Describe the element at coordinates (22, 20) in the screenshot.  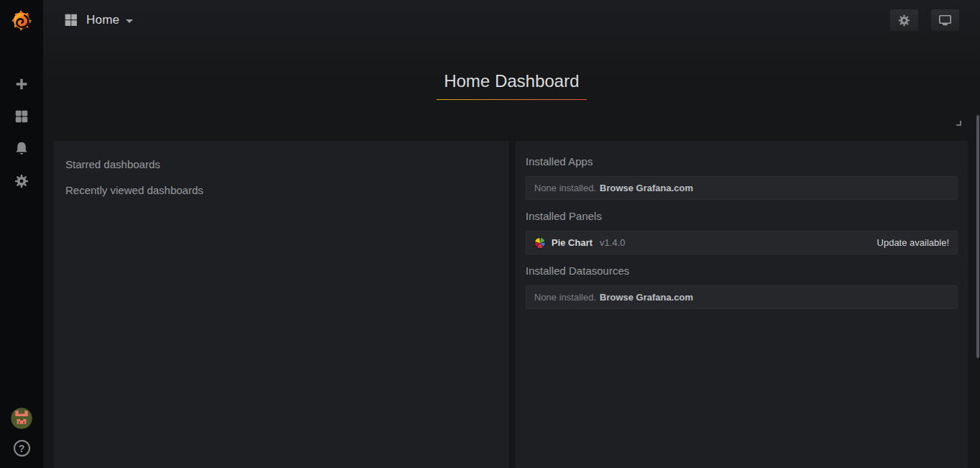
I see `grafana-logo-icon` at that location.